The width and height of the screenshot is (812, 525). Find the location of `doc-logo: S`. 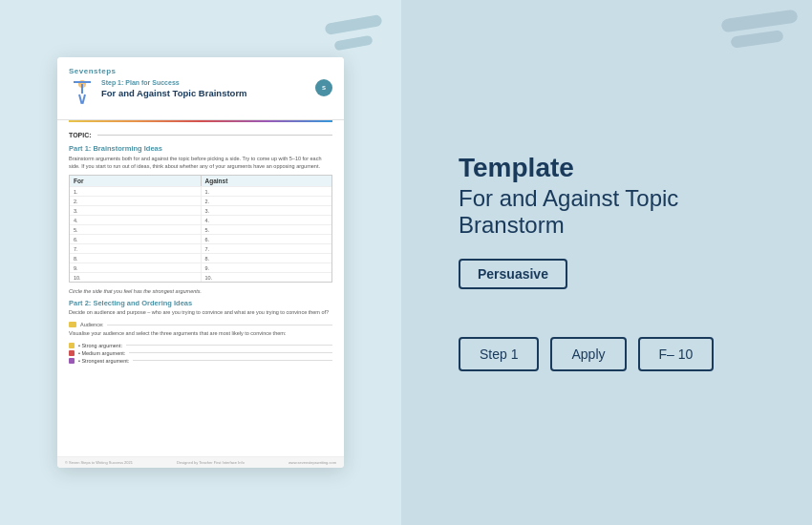

doc-logo: S is located at coordinates (324, 88).